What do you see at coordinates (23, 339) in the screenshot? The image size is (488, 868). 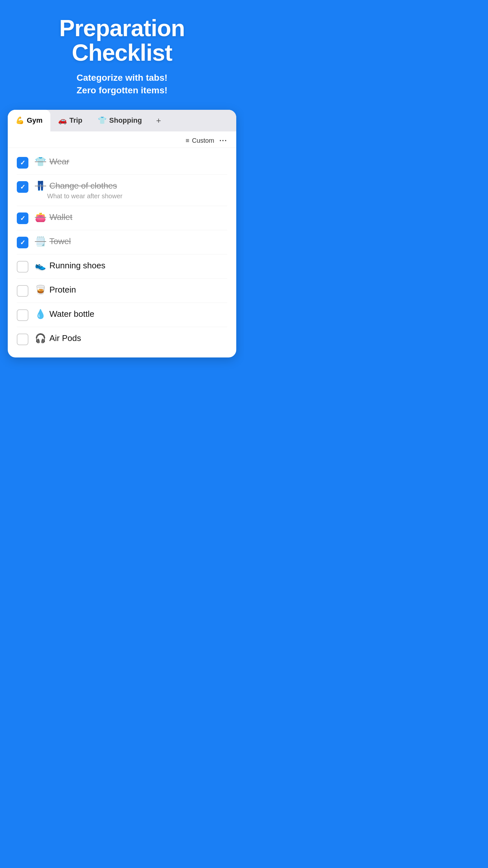 I see `checkbox-air-pods` at bounding box center [23, 339].